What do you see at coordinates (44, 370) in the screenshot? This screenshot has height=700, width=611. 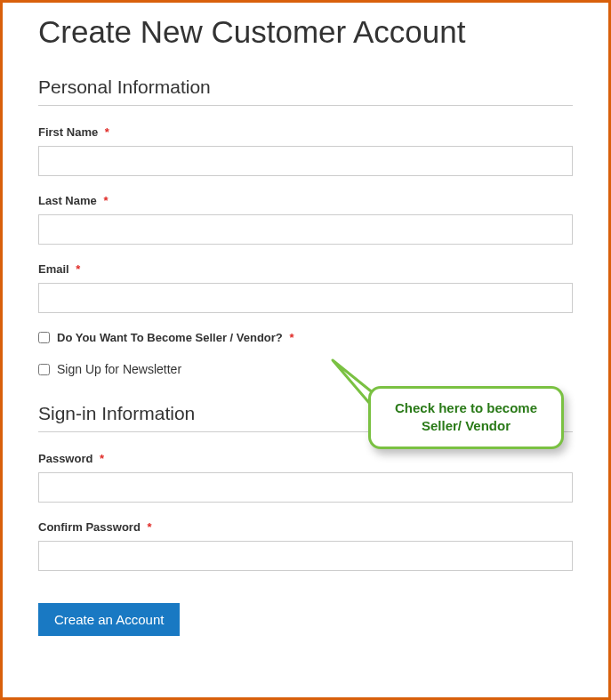 I see `newsletter-checkbox` at bounding box center [44, 370].